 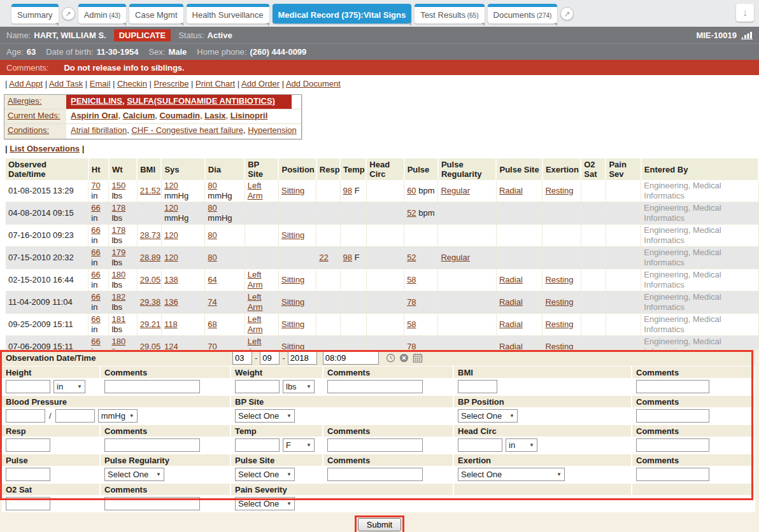 What do you see at coordinates (180, 116) in the screenshot?
I see `summary-item-coumadin: Coumadin` at bounding box center [180, 116].